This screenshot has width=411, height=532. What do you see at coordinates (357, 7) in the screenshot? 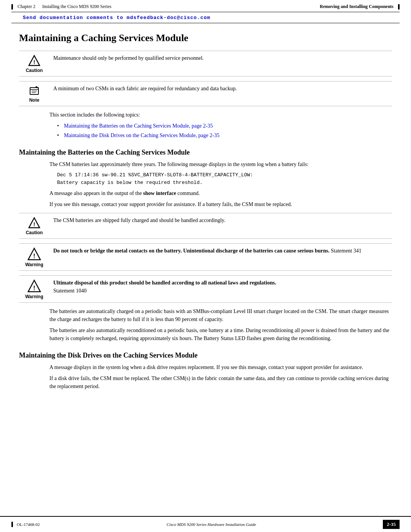
I see `header-right-title: Removing and Installing Components` at bounding box center [357, 7].